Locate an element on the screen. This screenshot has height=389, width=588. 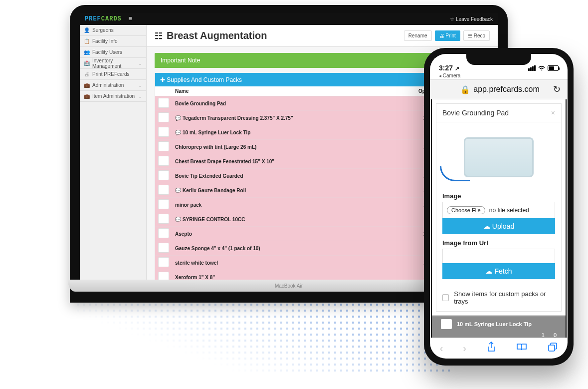
sidebar-label: Inventory Management is located at coordinates (114, 63).